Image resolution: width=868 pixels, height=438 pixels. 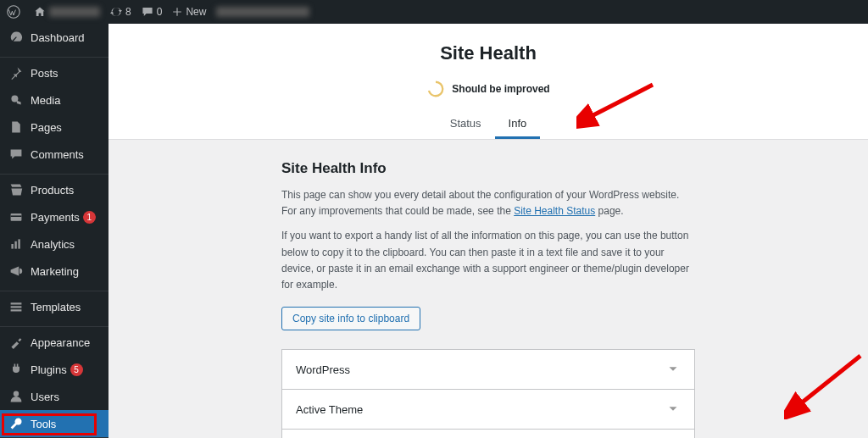 I want to click on sidebar-item-dashboard: Dashboard, so click(x=54, y=37).